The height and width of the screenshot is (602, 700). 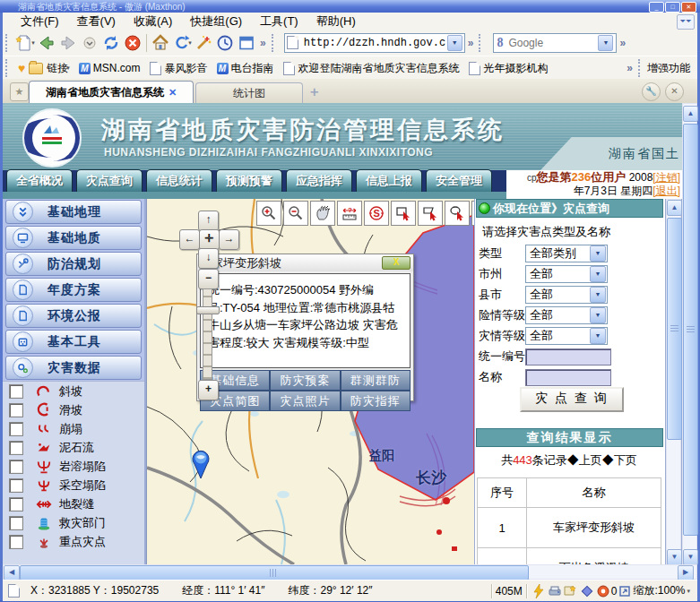 What do you see at coordinates (109, 181) in the screenshot?
I see `nav-tab-disaster-query: 灾点查询` at bounding box center [109, 181].